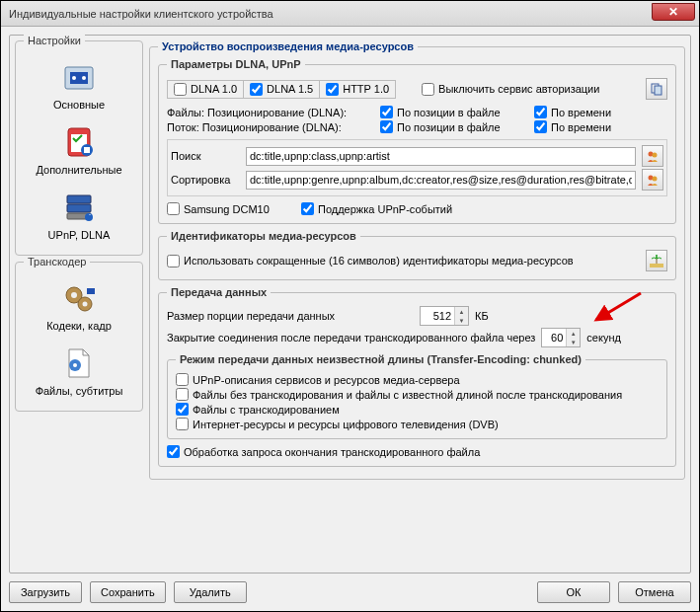  What do you see at coordinates (657, 89) in the screenshot?
I see `copy-icon` at bounding box center [657, 89].